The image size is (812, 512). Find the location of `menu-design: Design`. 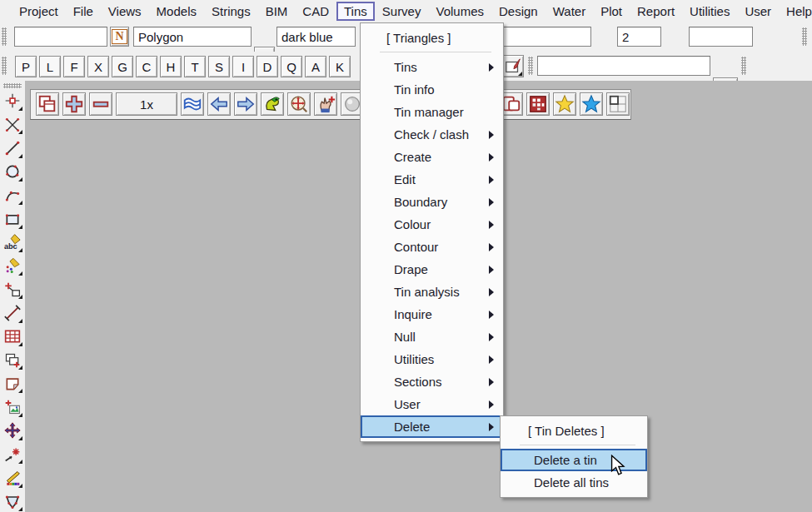

menu-design: Design is located at coordinates (518, 12).